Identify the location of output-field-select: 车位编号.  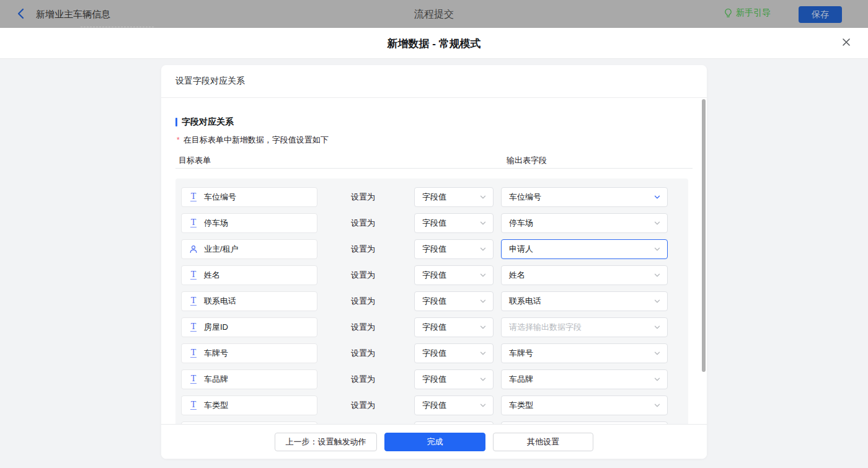
(584, 197).